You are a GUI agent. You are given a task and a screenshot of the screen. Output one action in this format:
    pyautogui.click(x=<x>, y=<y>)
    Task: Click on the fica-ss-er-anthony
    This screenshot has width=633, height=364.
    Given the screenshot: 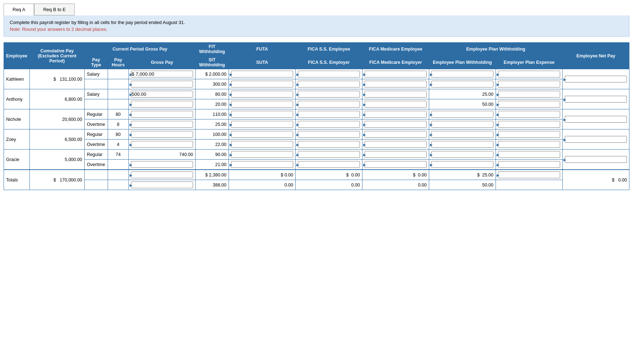 What is the action you would take?
    pyautogui.click(x=329, y=104)
    